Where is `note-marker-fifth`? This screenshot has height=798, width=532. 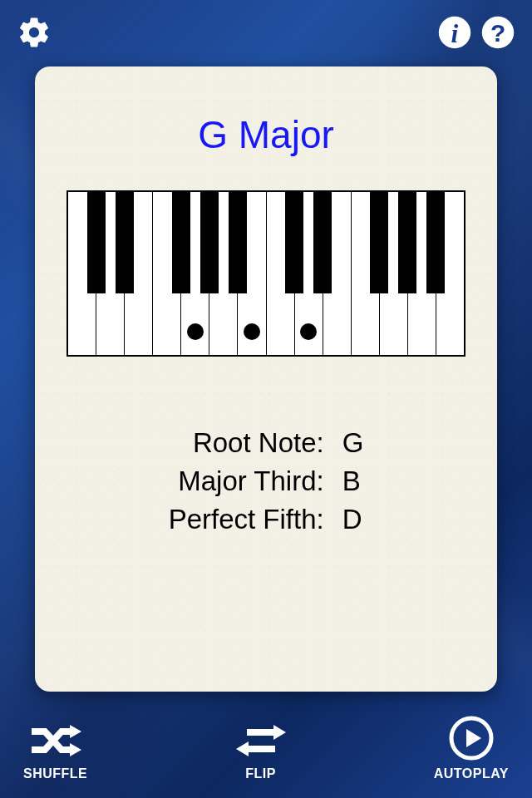 note-marker-fifth is located at coordinates (308, 332).